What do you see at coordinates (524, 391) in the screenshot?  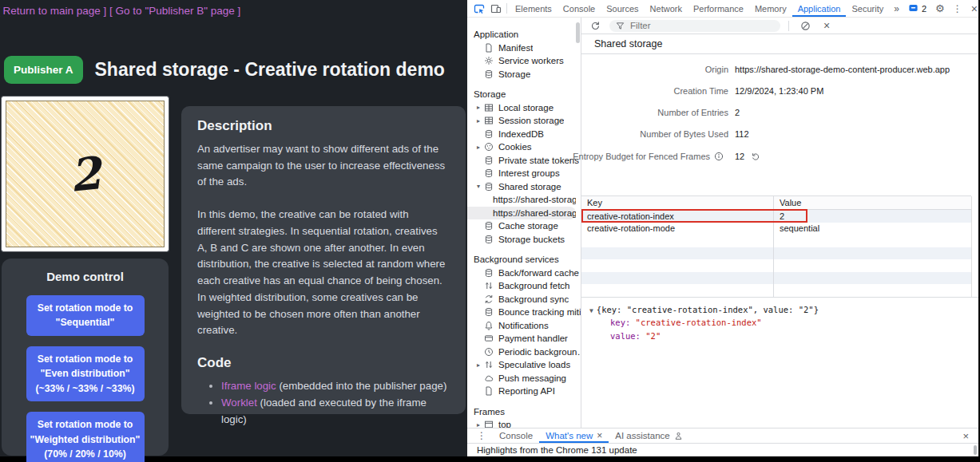 I see `sidebar-item-reporting-api: Reporting API` at bounding box center [524, 391].